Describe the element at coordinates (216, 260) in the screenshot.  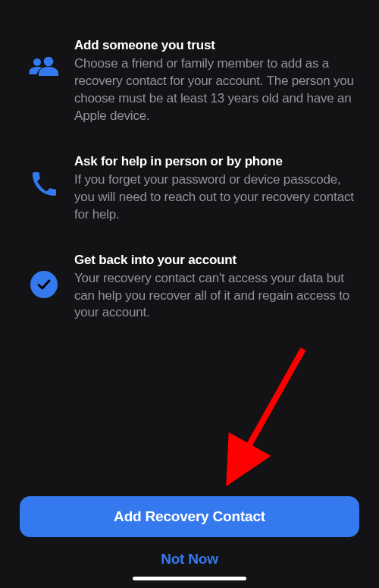
I see `block-title-regain: Get back into your account` at that location.